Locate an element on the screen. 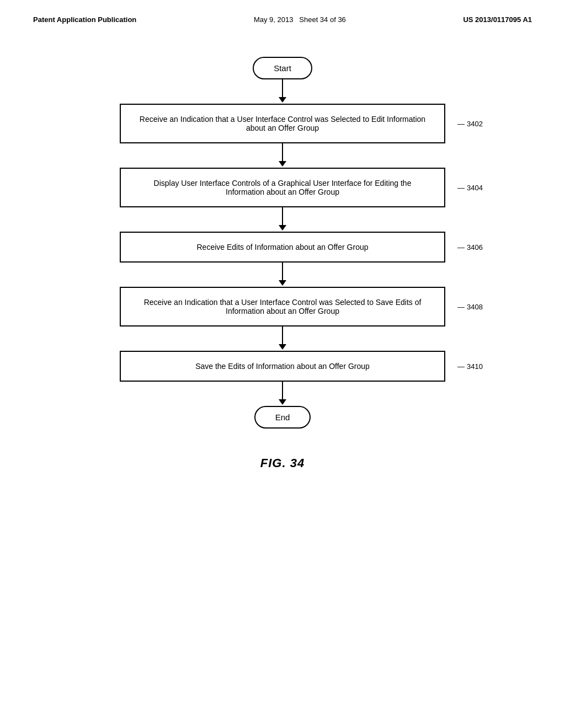 This screenshot has height=728, width=565. step-3410-text: Save the Edits of Information about an O… is located at coordinates (282, 366).